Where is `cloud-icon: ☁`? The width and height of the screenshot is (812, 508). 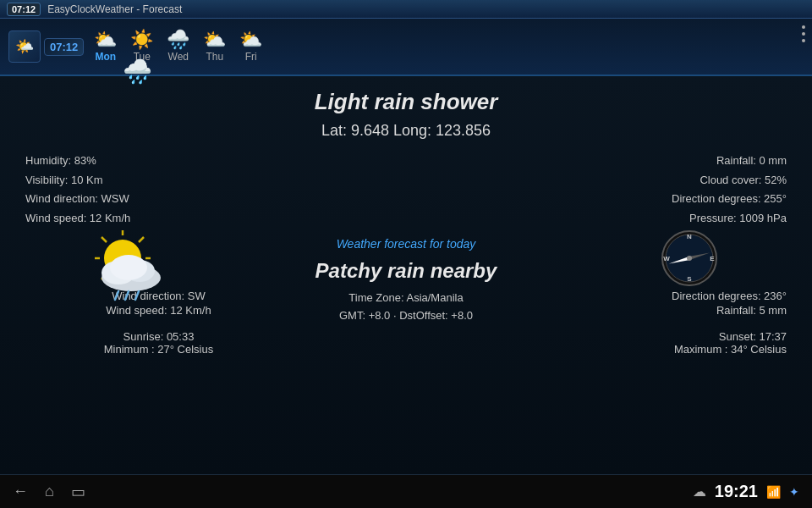 cloud-icon: ☁ is located at coordinates (700, 491).